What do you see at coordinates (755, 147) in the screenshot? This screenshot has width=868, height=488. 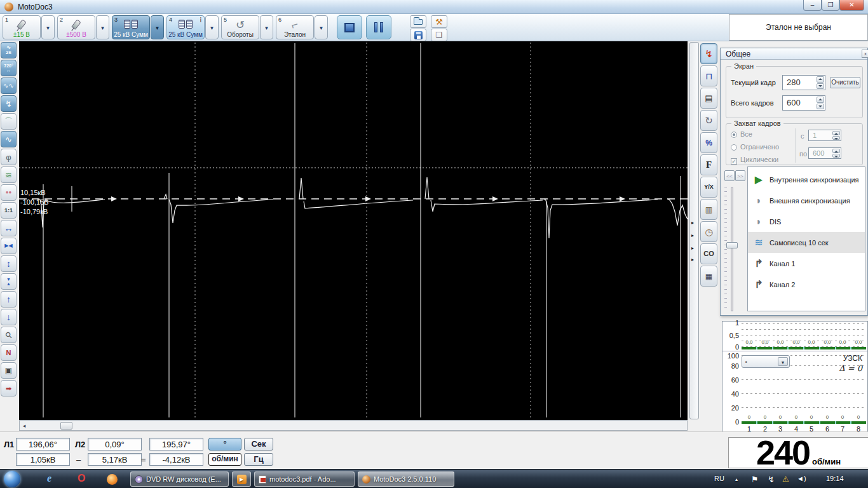 I see `radio-limited: Ограничено` at bounding box center [755, 147].